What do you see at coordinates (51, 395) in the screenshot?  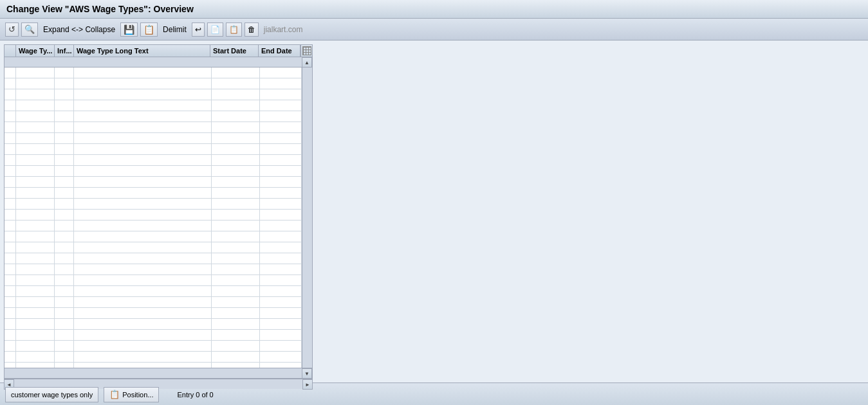 I see `customer-wage-types-button: customer wage types only` at bounding box center [51, 395].